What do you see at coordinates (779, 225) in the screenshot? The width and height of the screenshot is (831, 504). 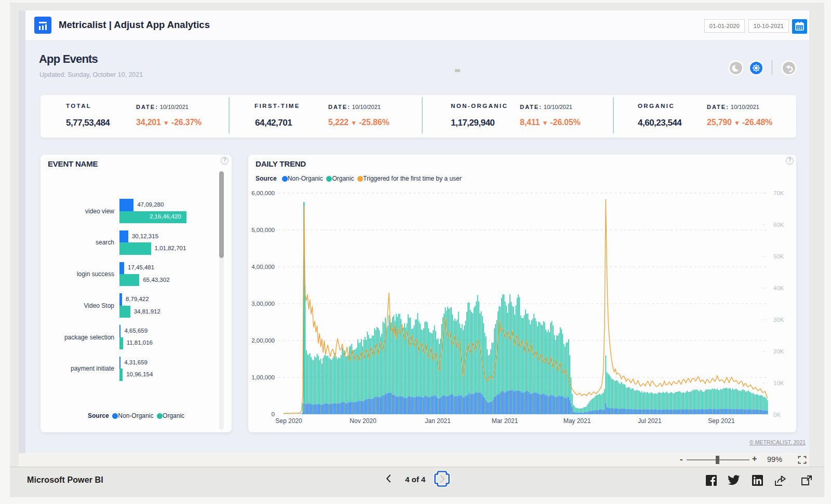 I see `svg-text: 60K` at bounding box center [779, 225].